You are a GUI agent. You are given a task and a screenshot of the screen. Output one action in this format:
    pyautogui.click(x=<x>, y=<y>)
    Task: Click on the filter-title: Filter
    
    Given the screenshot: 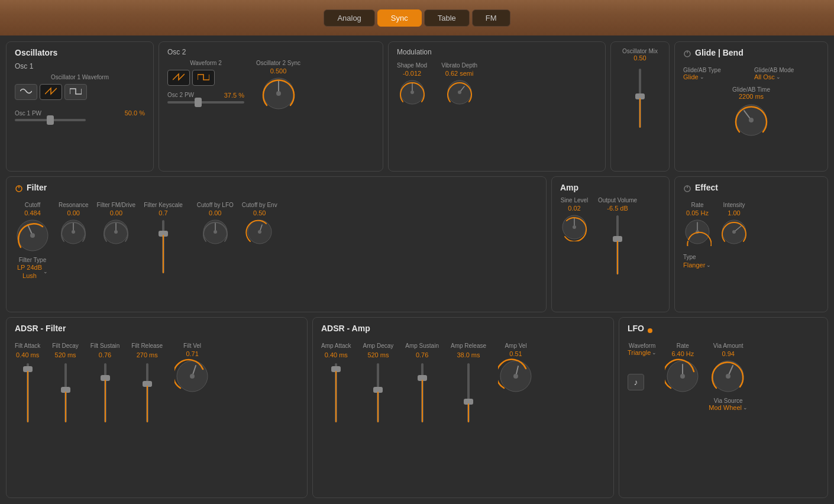 What is the action you would take?
    pyautogui.click(x=37, y=188)
    